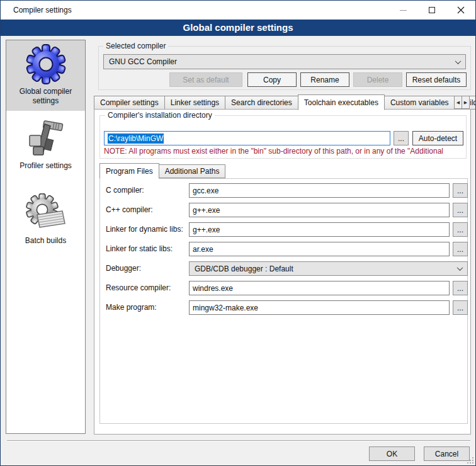 This screenshot has height=466, width=476. I want to click on make-program-browse-button: ..., so click(460, 307).